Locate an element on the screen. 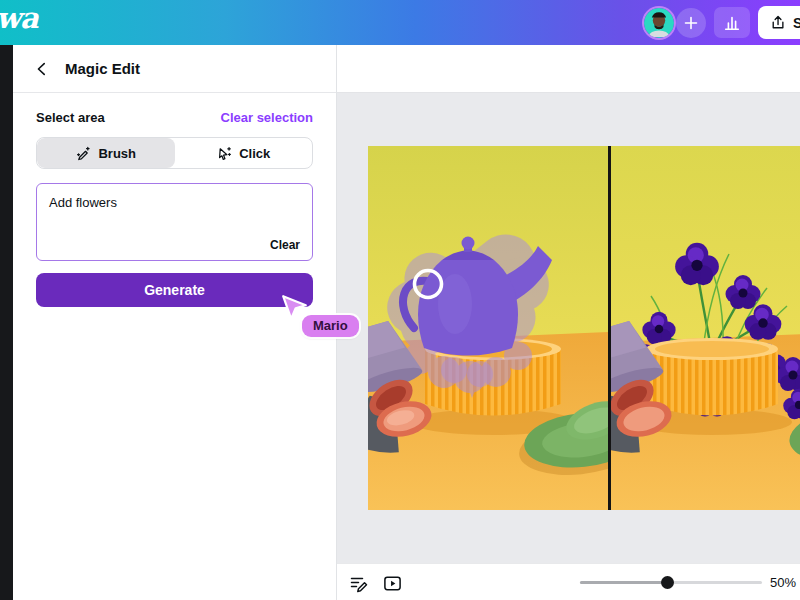 The image size is (800, 600). plus-icon is located at coordinates (691, 23).